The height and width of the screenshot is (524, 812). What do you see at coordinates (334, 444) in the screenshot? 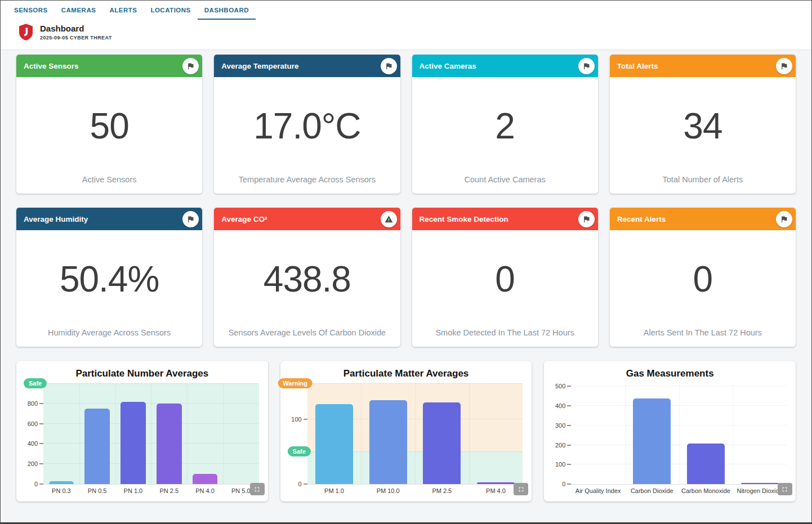
I see `bar-pm-1.0` at bounding box center [334, 444].